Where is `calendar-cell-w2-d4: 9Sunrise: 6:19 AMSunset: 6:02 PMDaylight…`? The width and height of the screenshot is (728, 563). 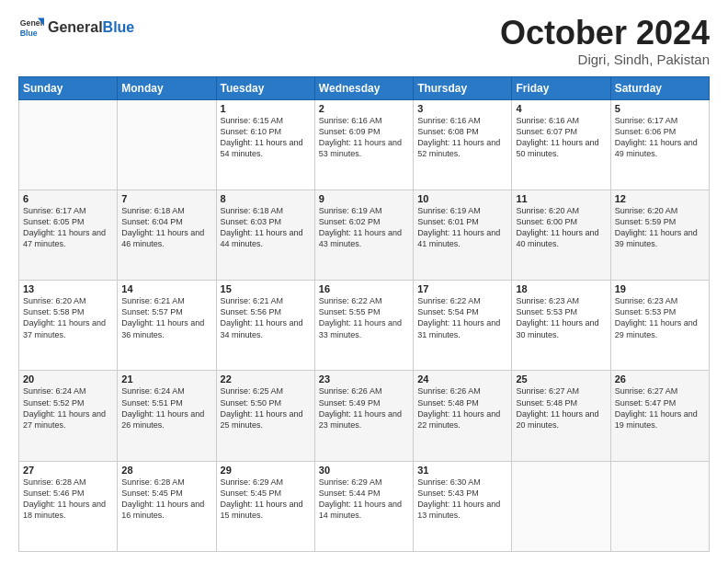 calendar-cell-w2-d4: 9Sunrise: 6:19 AMSunset: 6:02 PMDaylight… is located at coordinates (364, 235).